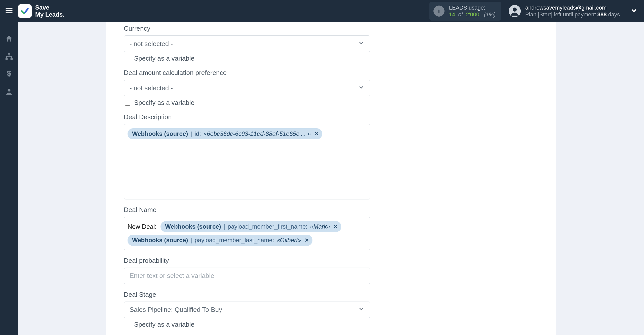 The image size is (644, 335). I want to click on field-deal-stage: Deal Stage Sales Pipeline: Qualified To …, so click(331, 310).